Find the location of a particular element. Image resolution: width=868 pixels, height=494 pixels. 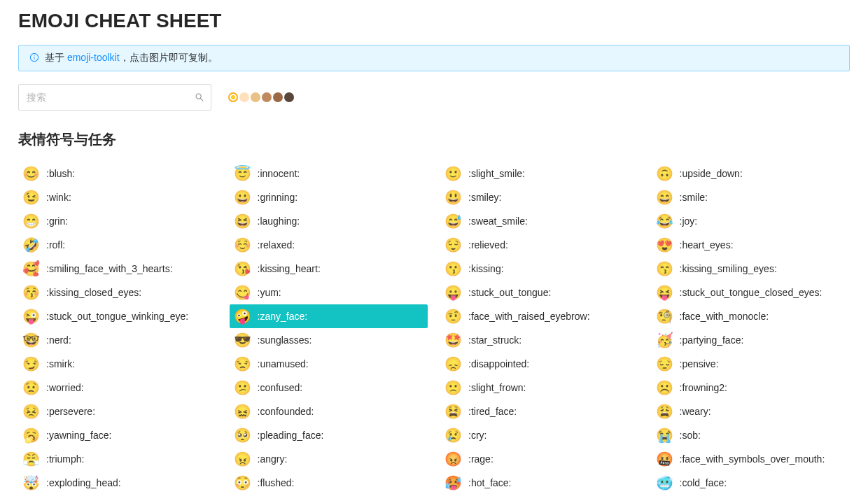

emoji-item: 😁:grin: is located at coordinates (118, 221).